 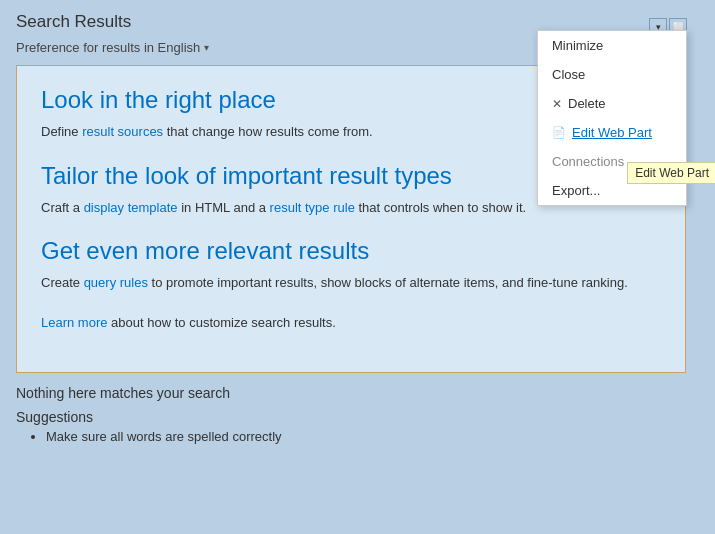 I want to click on suggestions-title: Suggestions, so click(x=358, y=417).